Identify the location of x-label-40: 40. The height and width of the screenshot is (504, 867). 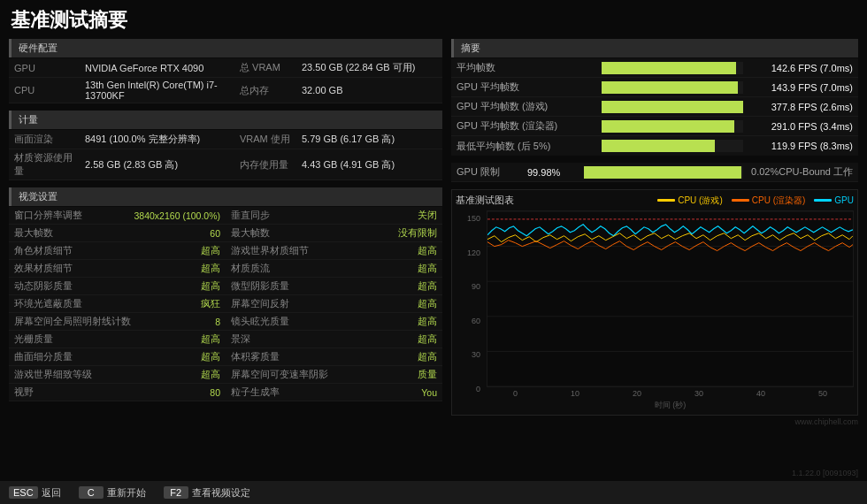
(761, 393).